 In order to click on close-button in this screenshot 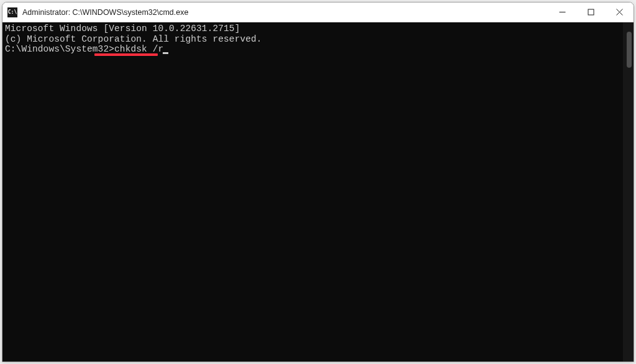, I will do `click(619, 12)`.